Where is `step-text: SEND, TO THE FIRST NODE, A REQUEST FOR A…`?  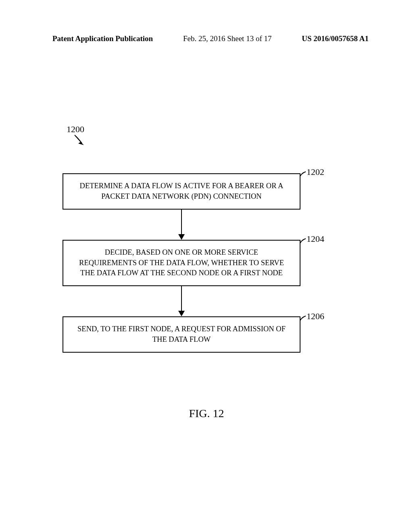
step-text: SEND, TO THE FIRST NODE, A REQUEST FOR A… is located at coordinates (181, 335).